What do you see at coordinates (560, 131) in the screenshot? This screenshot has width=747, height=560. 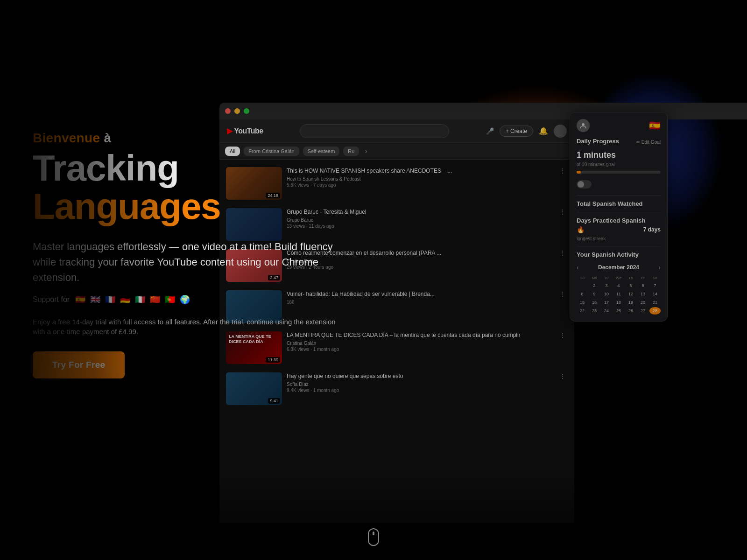 I see `yt-avatar` at bounding box center [560, 131].